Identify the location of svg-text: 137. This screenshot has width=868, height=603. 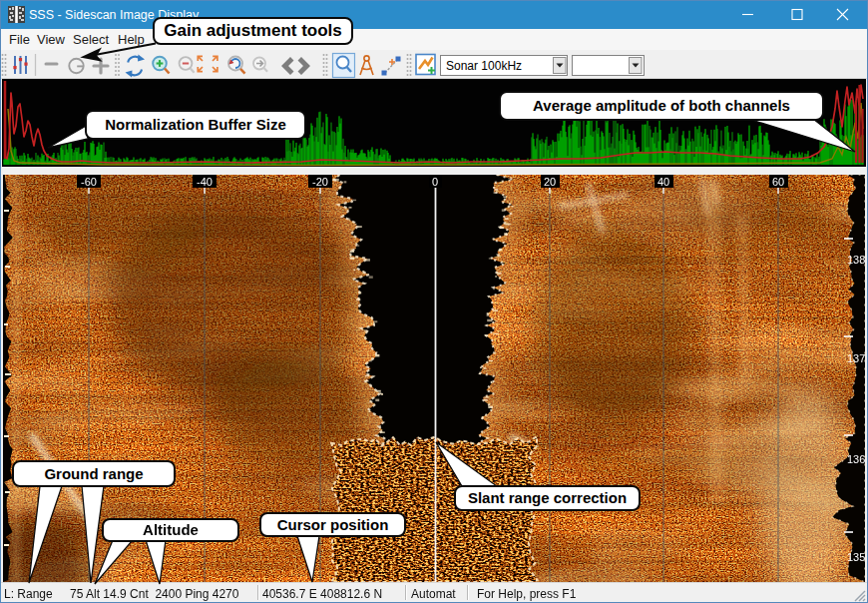
(856, 358).